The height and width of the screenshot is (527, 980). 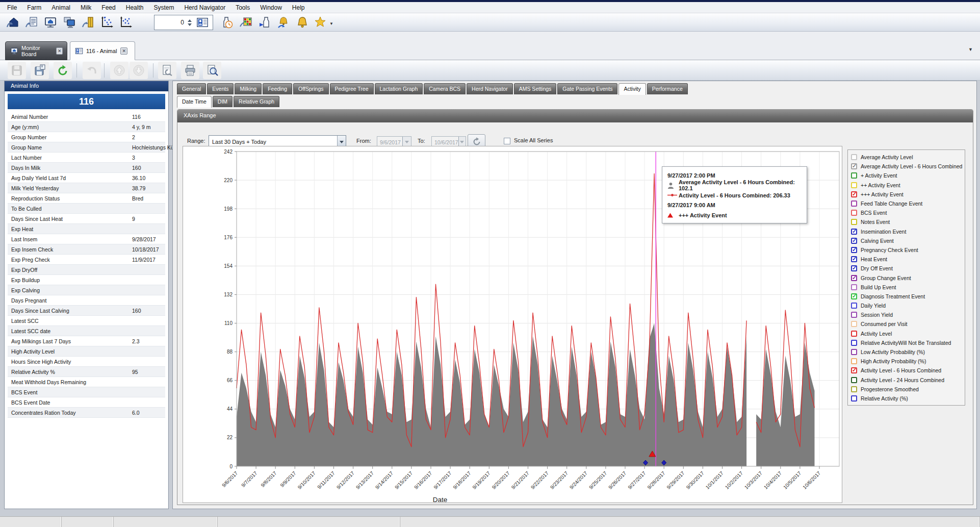 What do you see at coordinates (248, 89) in the screenshot?
I see `tab-milking: Milking` at bounding box center [248, 89].